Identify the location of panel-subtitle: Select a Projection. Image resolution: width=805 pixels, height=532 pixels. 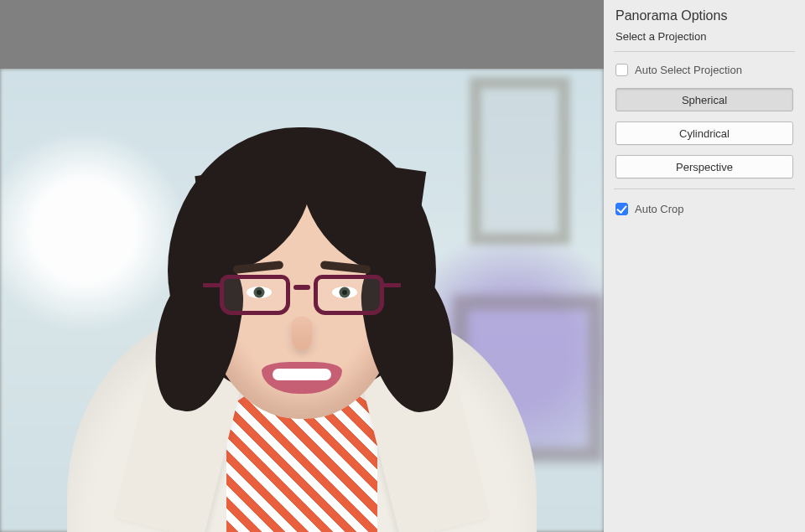
(704, 37).